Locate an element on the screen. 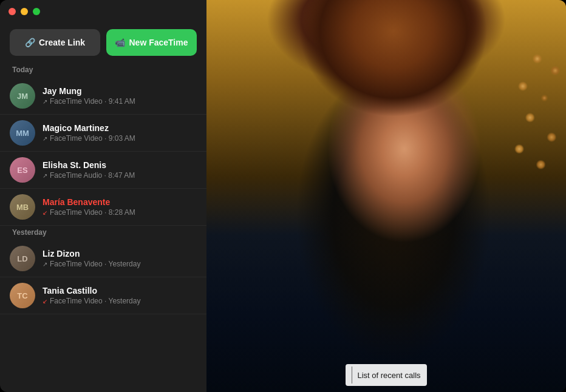  call-item-maria-benavente: MB María Benavente ↙ FaceTime Video · 8:… is located at coordinates (103, 208).